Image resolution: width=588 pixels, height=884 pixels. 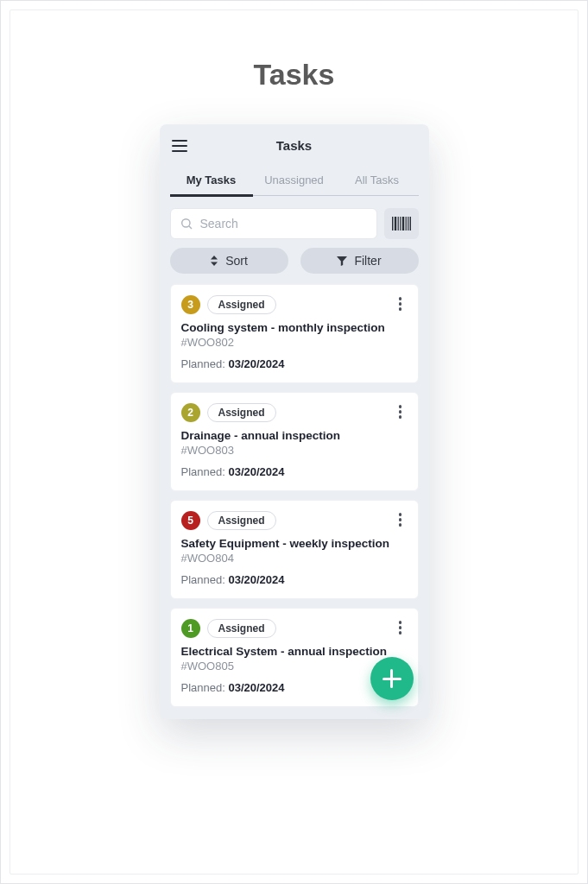 I want to click on task-id: #WOO803, so click(x=294, y=451).